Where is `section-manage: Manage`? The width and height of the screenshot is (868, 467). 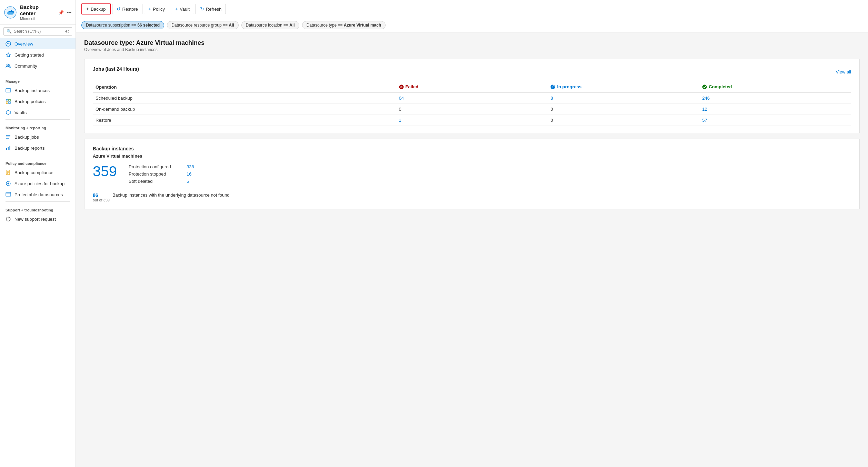
section-manage: Manage is located at coordinates (38, 80).